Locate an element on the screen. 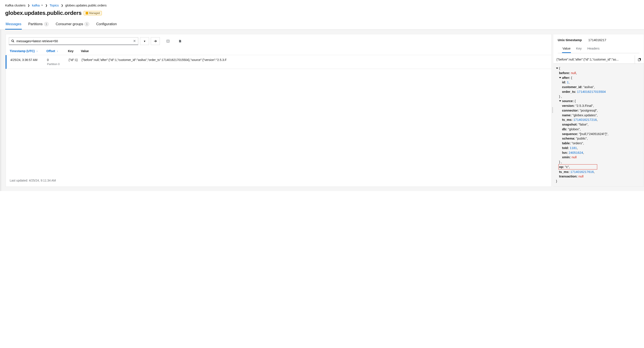  breadcrumb-section: Topics is located at coordinates (54, 5).